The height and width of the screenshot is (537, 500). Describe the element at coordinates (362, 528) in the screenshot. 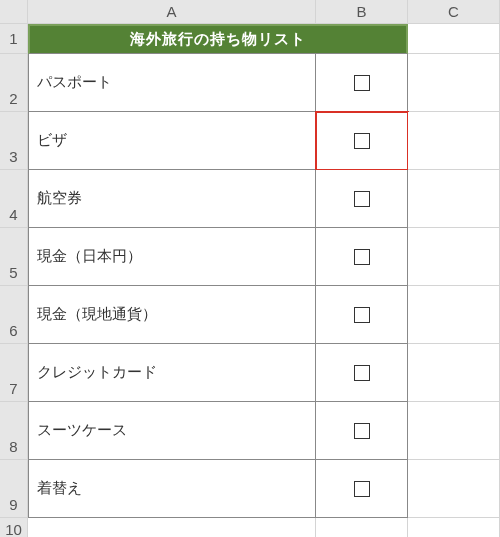

I see `cell-B10` at that location.